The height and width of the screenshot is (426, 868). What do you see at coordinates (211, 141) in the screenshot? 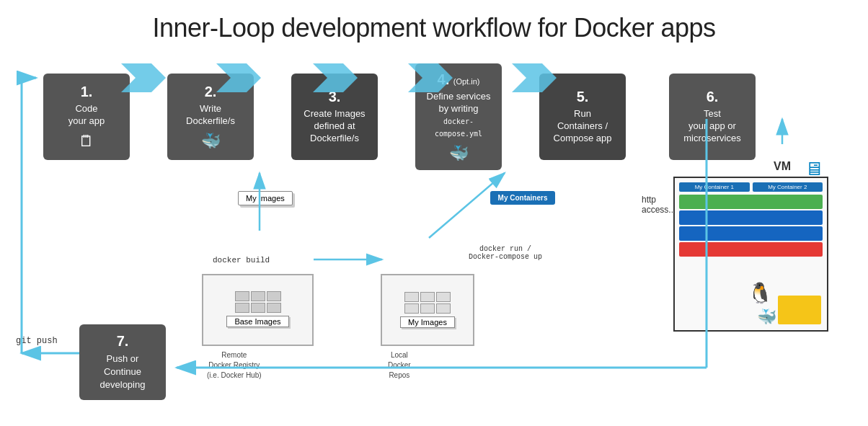
I see `step2-icon: 🐳` at bounding box center [211, 141].